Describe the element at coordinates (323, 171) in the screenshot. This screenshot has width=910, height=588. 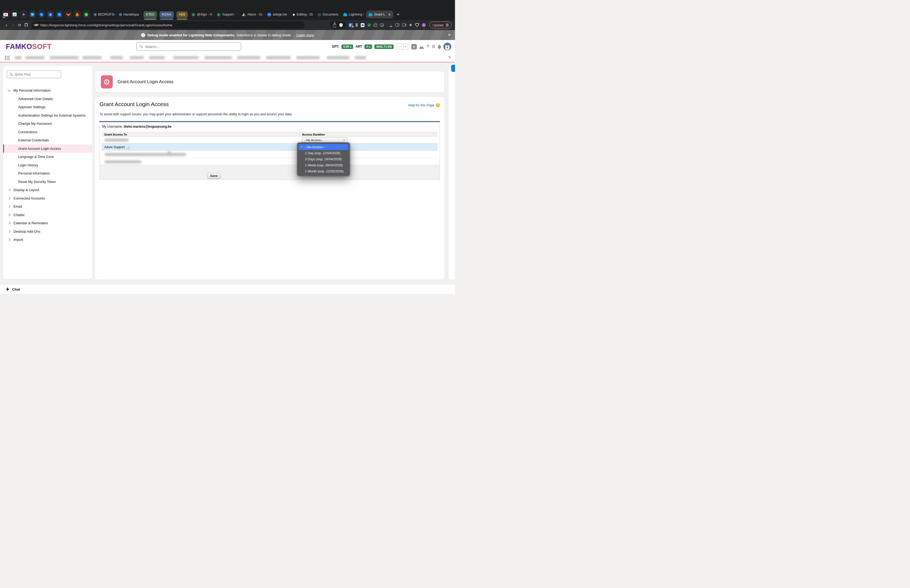
I see `dropdown-option-4: 1 Month (exp. 21/05/2026)` at that location.